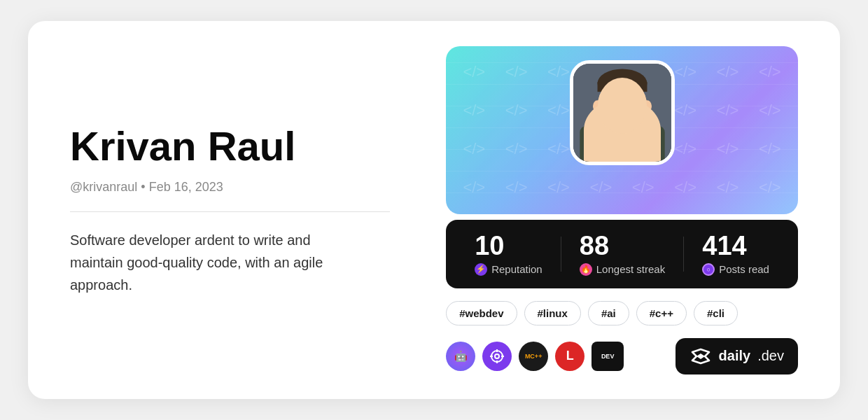 This screenshot has height=420, width=868. What do you see at coordinates (533, 356) in the screenshot?
I see `source-icon-3: MC++` at bounding box center [533, 356].